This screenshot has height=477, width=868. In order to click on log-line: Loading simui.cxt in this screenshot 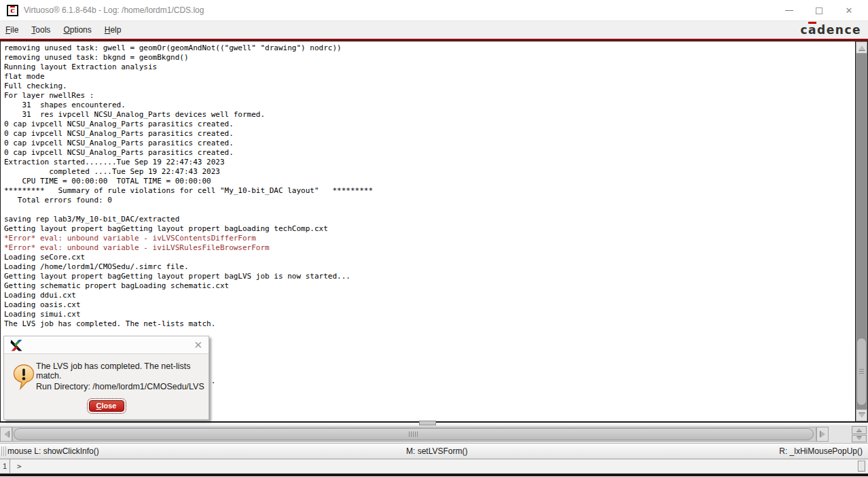, I will do `click(429, 315)`.